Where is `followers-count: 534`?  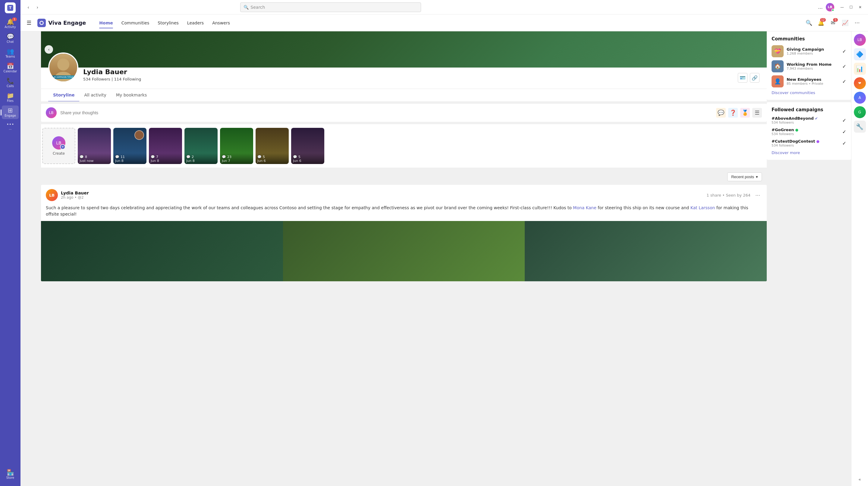 followers-count: 534 is located at coordinates (87, 79).